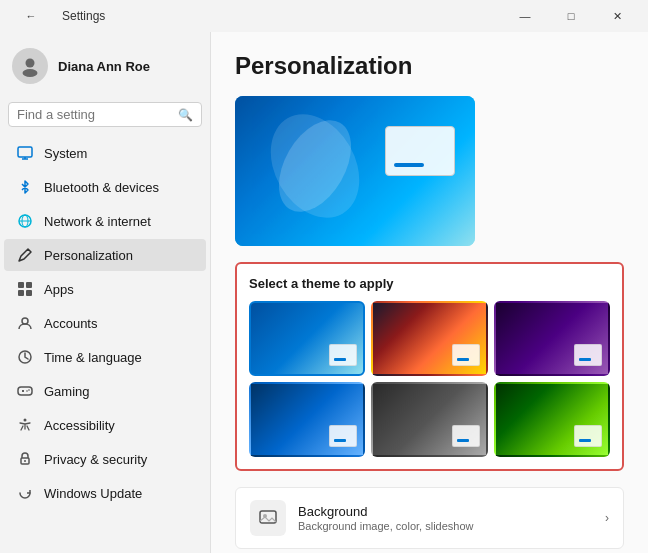 The width and height of the screenshot is (648, 553). I want to click on sidebar-item-personalization-label: Personalization, so click(88, 256).